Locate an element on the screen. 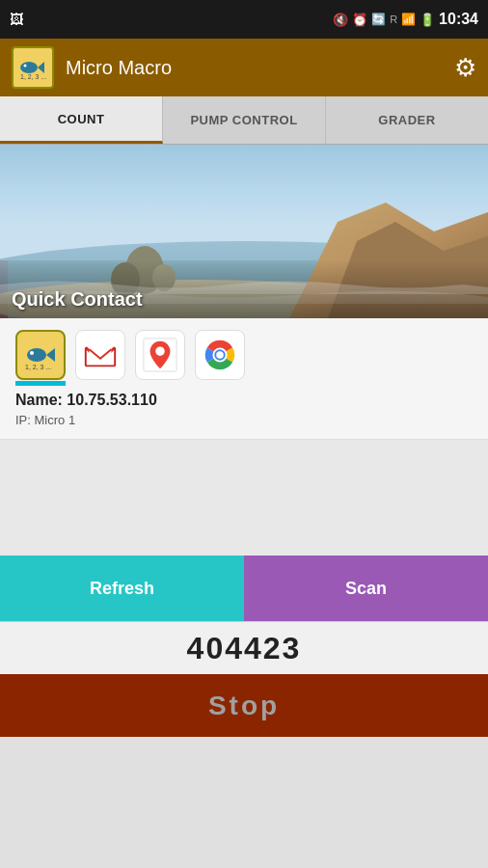 Image resolution: width=488 pixels, height=868 pixels. tab-pump-control: PUMP CONTROL is located at coordinates (245, 120).